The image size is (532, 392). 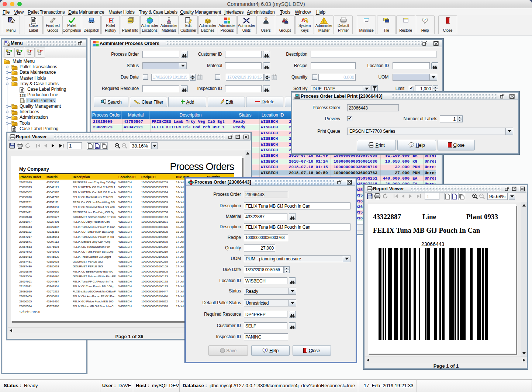 What do you see at coordinates (303, 20) in the screenshot?
I see `svg-text: A` at bounding box center [303, 20].